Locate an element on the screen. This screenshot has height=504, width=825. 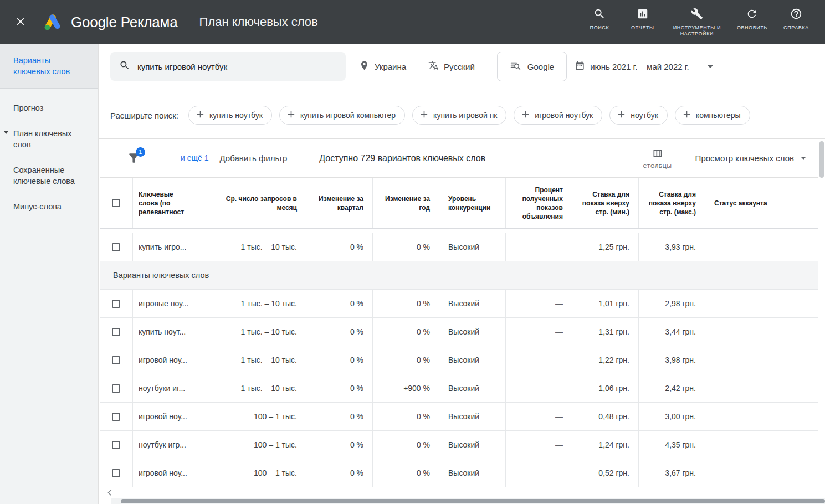
keyword-chip: купить ноутбук is located at coordinates (230, 115).